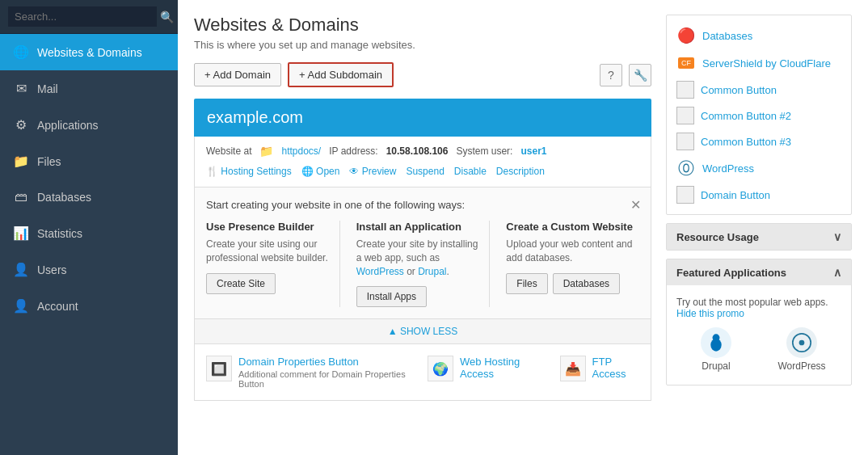 Image resolution: width=868 pixels, height=455 pixels. What do you see at coordinates (759, 168) in the screenshot?
I see `wordpress-right-link: ⓪ WordPress` at bounding box center [759, 168].